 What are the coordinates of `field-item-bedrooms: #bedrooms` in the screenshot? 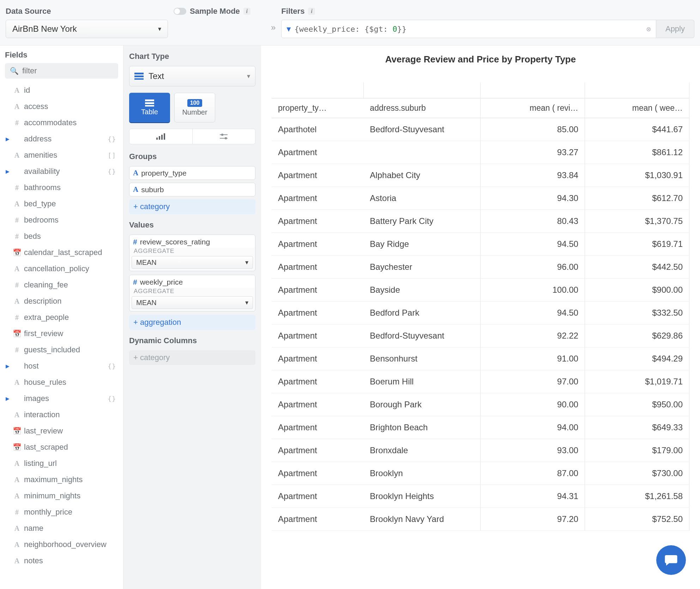 It's located at (61, 220).